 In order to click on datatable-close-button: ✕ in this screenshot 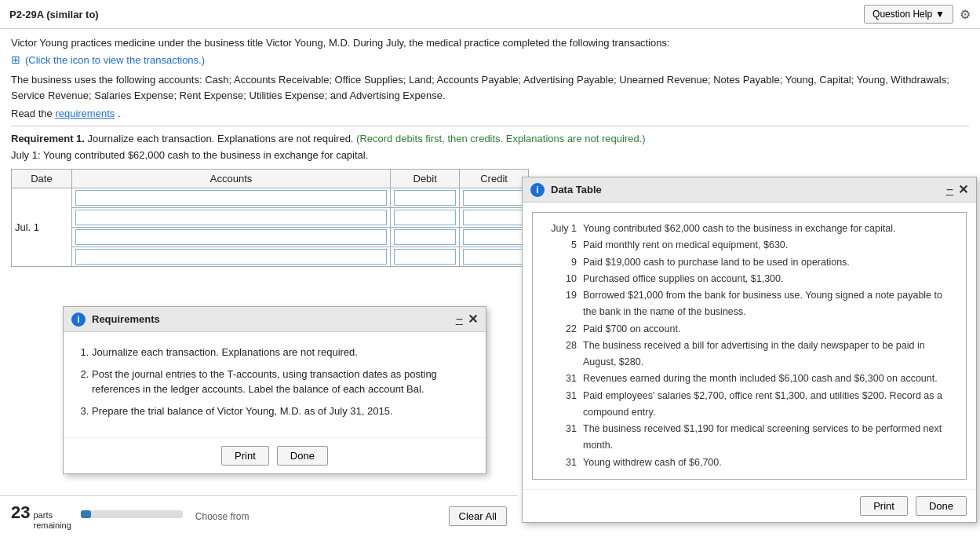, I will do `click(964, 190)`.